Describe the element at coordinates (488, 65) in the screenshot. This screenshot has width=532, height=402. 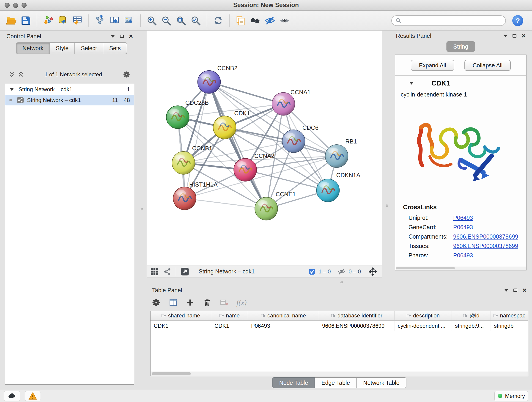
I see `collapse-all-button: Collapse All` at that location.